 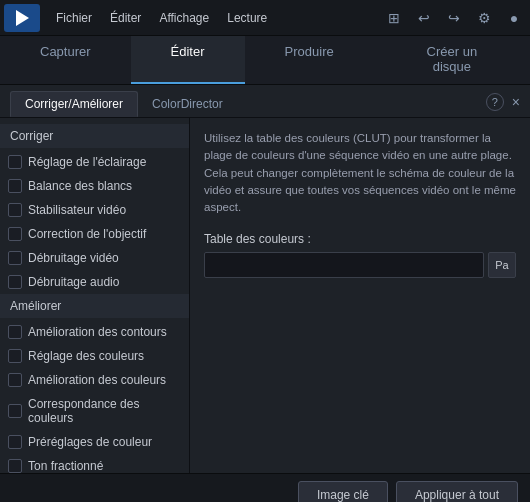 What do you see at coordinates (94, 306) in the screenshot?
I see `ameliorer-section-header: Améliorer` at bounding box center [94, 306].